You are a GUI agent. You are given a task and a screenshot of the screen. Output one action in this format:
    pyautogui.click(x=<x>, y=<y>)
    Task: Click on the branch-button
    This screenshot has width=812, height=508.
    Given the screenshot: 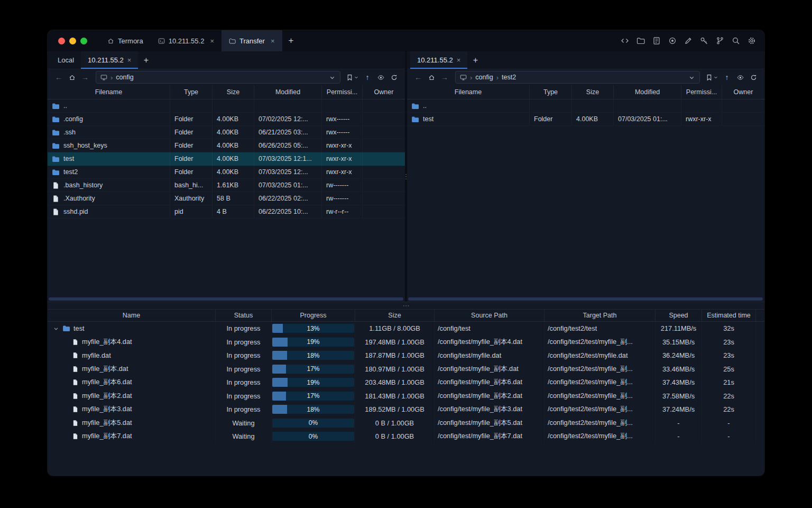 What is the action you would take?
    pyautogui.click(x=720, y=41)
    